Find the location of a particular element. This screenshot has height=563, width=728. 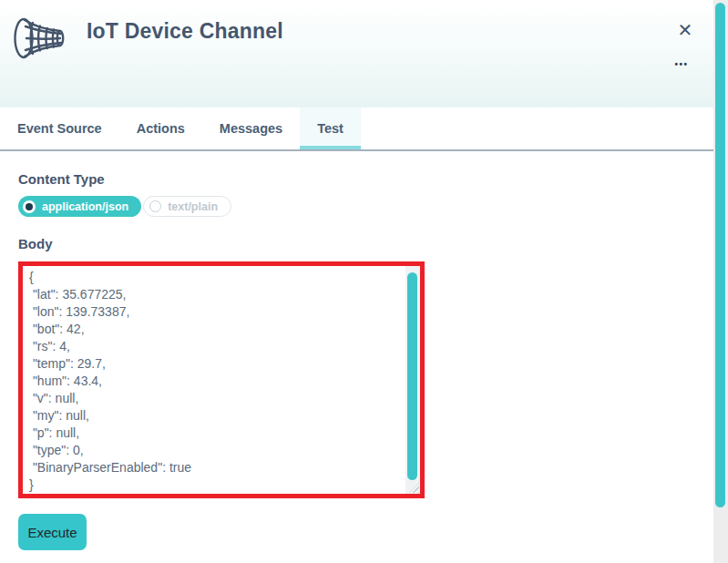

page-scrollbar-thumb is located at coordinates (720, 255).